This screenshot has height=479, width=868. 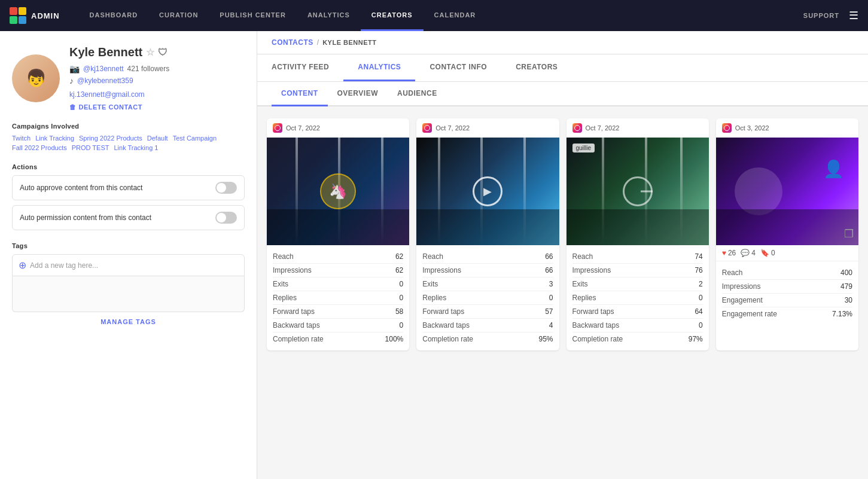 What do you see at coordinates (158, 138) in the screenshot?
I see `campaign-default: Default` at bounding box center [158, 138].